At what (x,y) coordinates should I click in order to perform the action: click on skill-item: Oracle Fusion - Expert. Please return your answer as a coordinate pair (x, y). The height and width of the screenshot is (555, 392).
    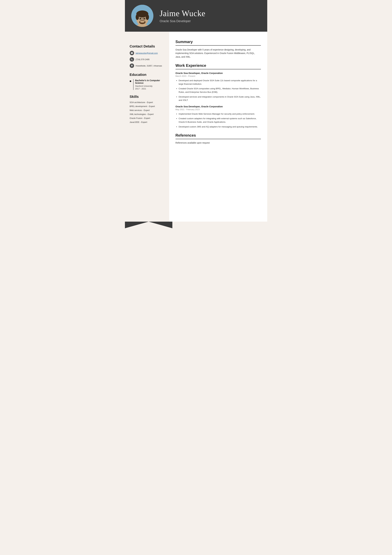
    Looking at the image, I should click on (147, 118).